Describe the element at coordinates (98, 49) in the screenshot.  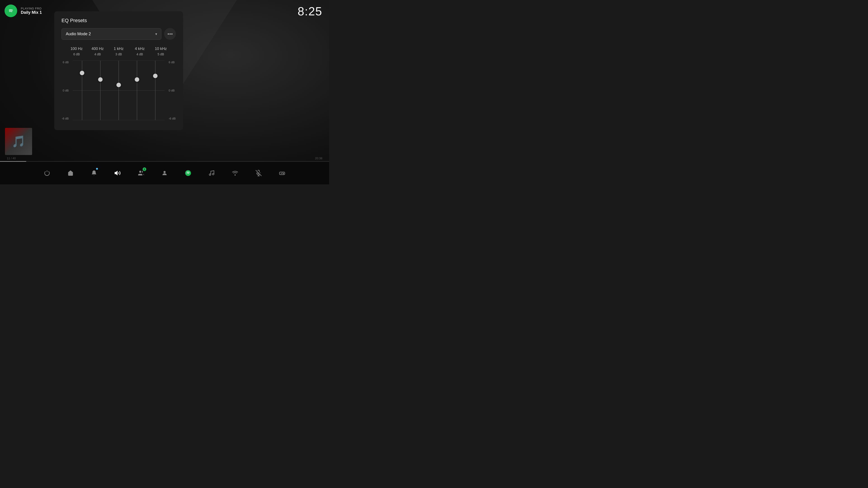
I see `freq-label-1: 400 Hz` at that location.